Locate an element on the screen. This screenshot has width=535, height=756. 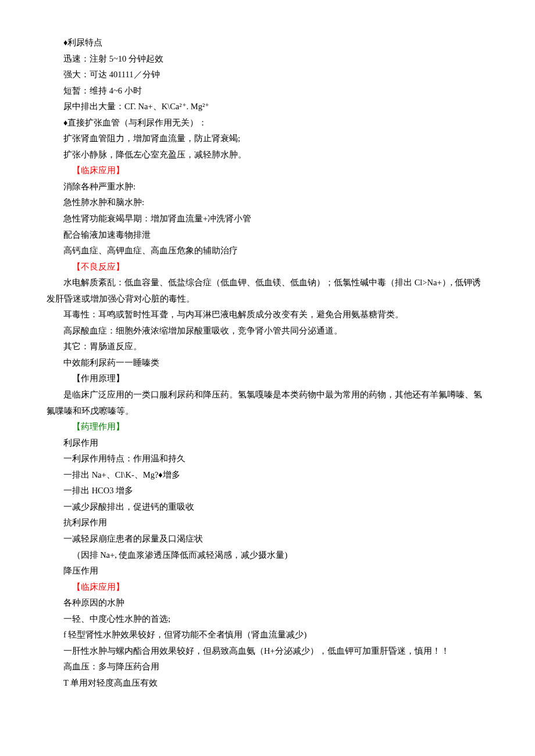
text-line: 各种原因的水肿 is located at coordinates (268, 603).